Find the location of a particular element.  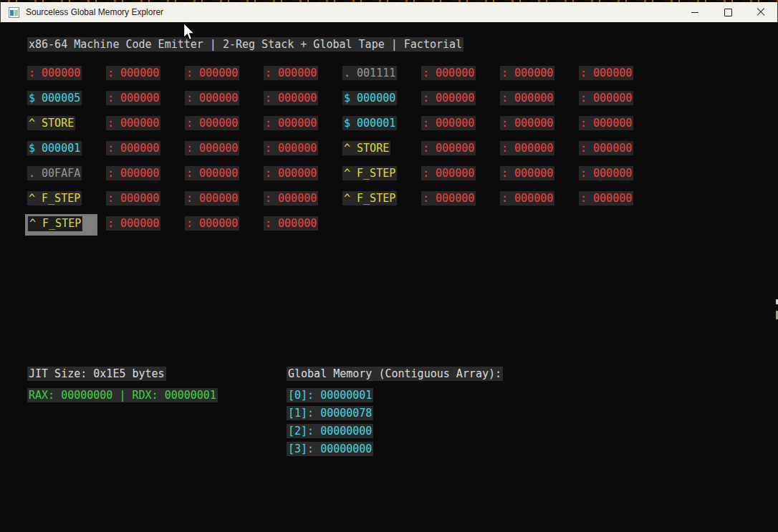

tape-cell: . 001111 is located at coordinates (370, 73).